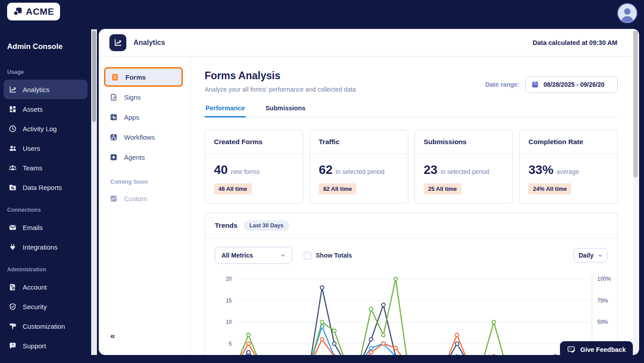 This screenshot has width=644, height=363. I want to click on envelope-icon, so click(12, 228).